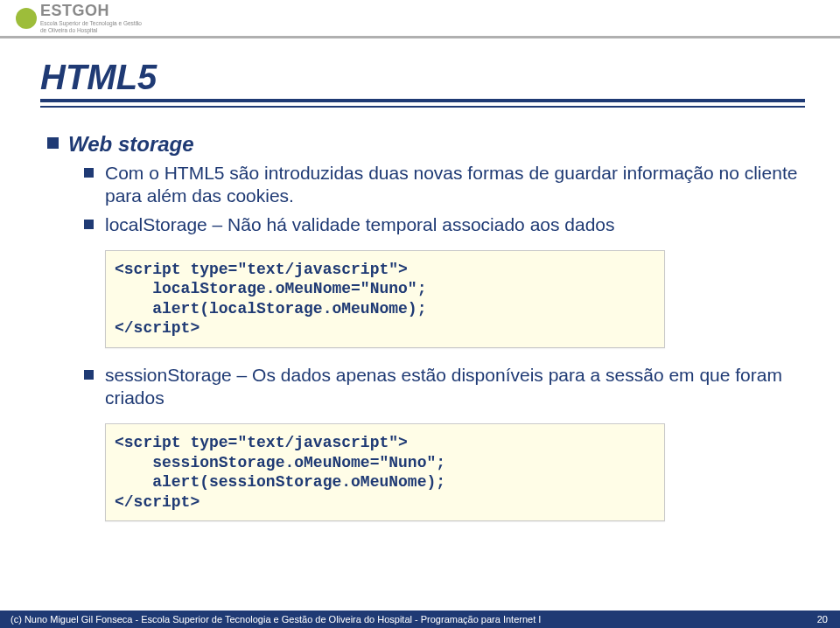 The image size is (840, 628). What do you see at coordinates (420, 144) in the screenshot?
I see `bullet-level1: Web storage` at bounding box center [420, 144].